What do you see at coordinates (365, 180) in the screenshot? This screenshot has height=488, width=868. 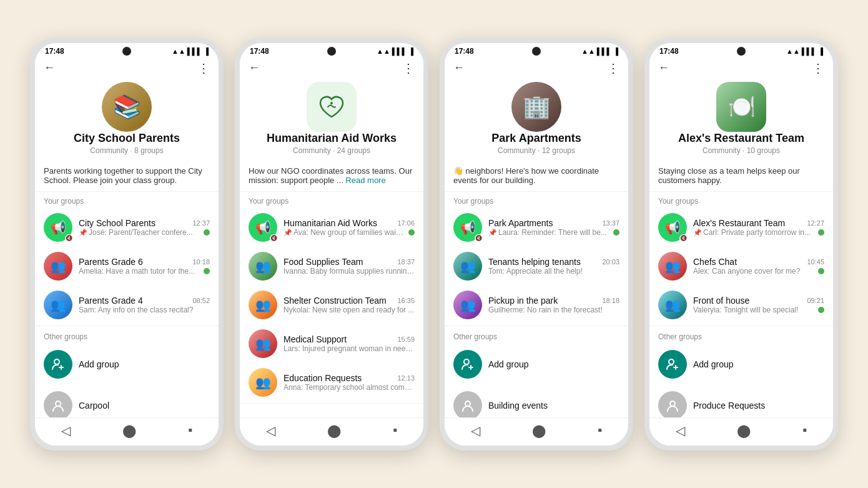 I see `read-more-link: Read more` at bounding box center [365, 180].